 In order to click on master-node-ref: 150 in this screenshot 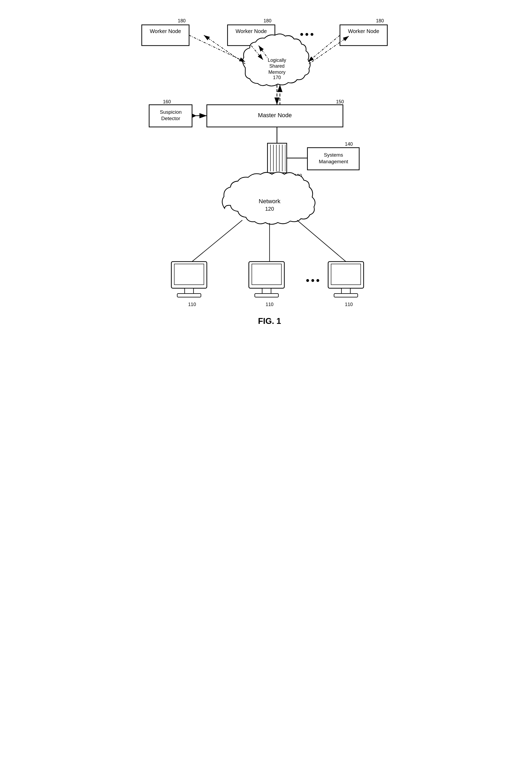, I will do `click(340, 102)`.